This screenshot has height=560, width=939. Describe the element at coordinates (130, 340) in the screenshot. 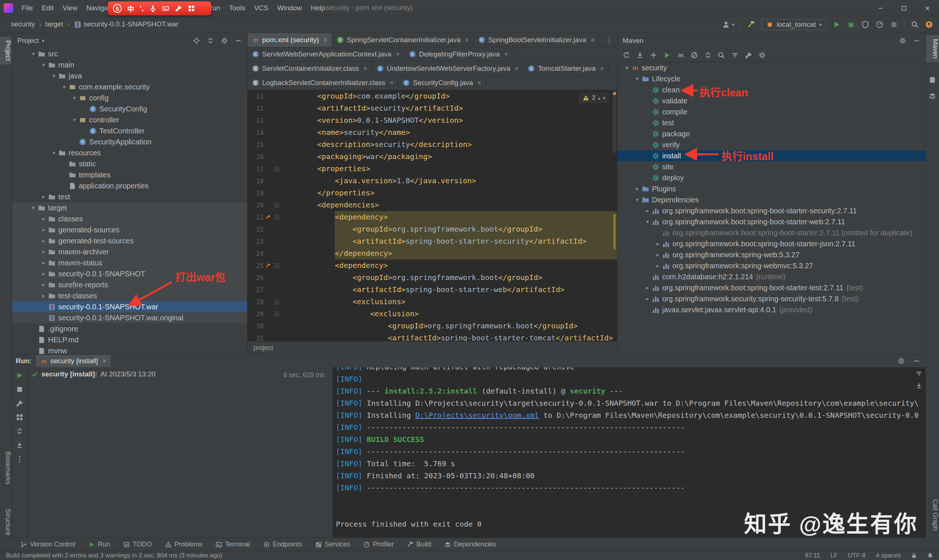

I see `project-tree-item: HELP.md` at that location.